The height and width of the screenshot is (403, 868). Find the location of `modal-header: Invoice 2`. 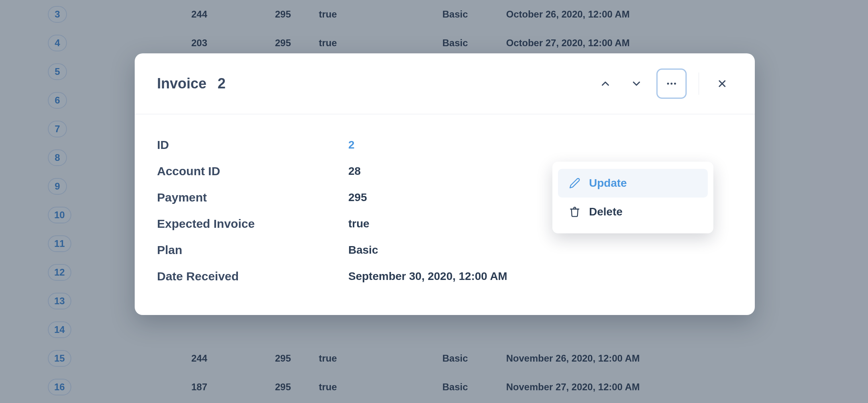

modal-header: Invoice 2 is located at coordinates (445, 84).